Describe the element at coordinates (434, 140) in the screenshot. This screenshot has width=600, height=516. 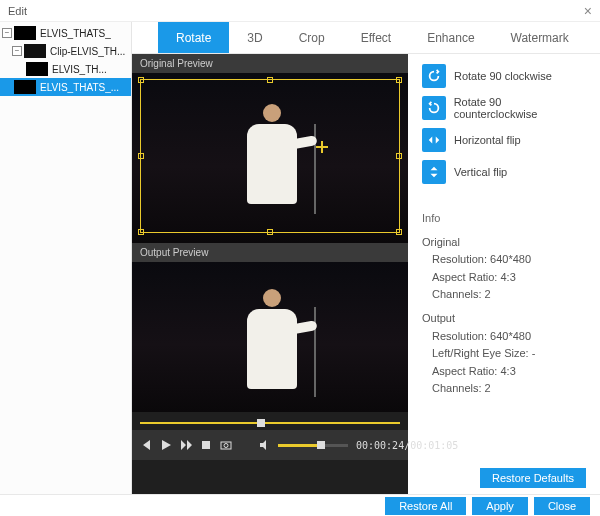
I see `hflip-icon` at that location.